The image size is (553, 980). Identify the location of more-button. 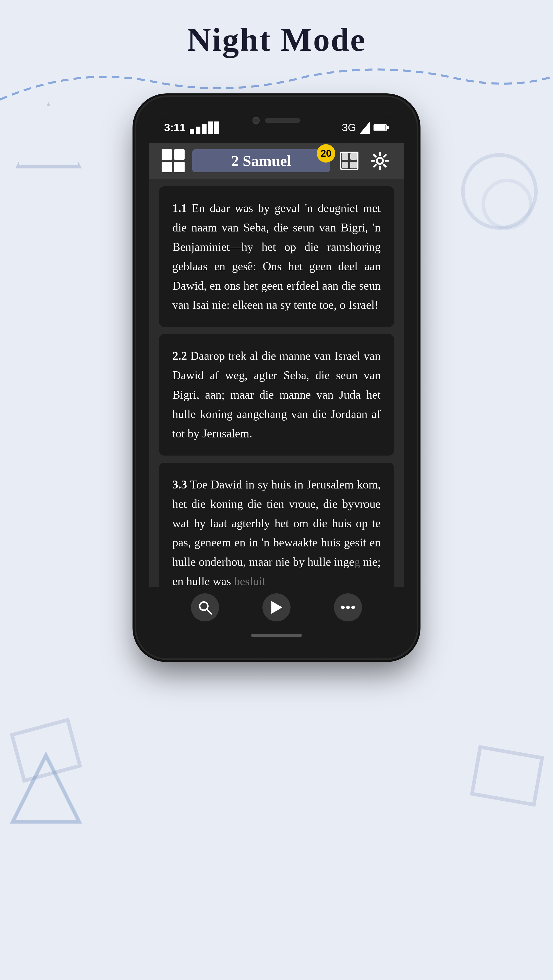
(348, 607).